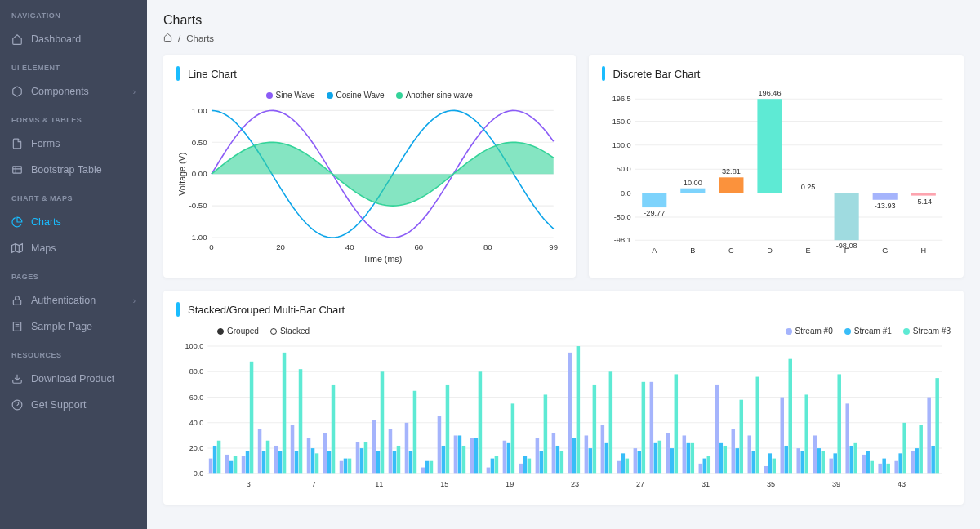  Describe the element at coordinates (693, 251) in the screenshot. I see `svg-text: B` at that location.